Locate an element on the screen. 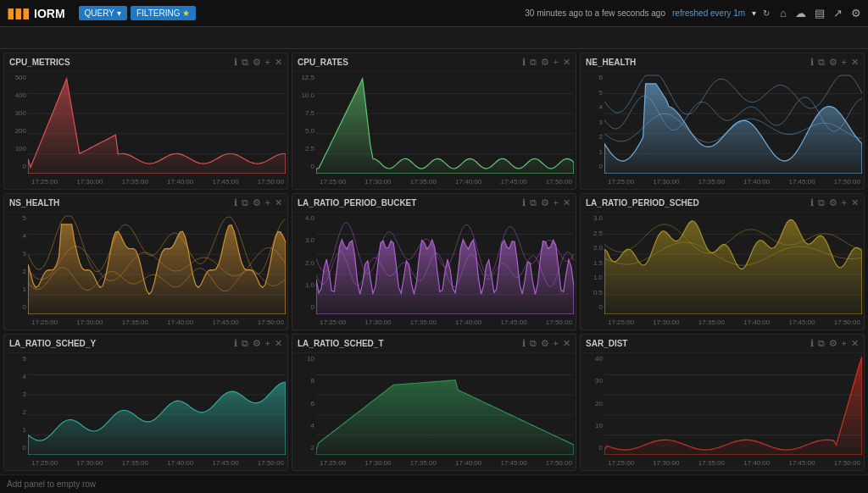 The height and width of the screenshot is (493, 868). chart-area-p8 is located at coordinates (445, 405).